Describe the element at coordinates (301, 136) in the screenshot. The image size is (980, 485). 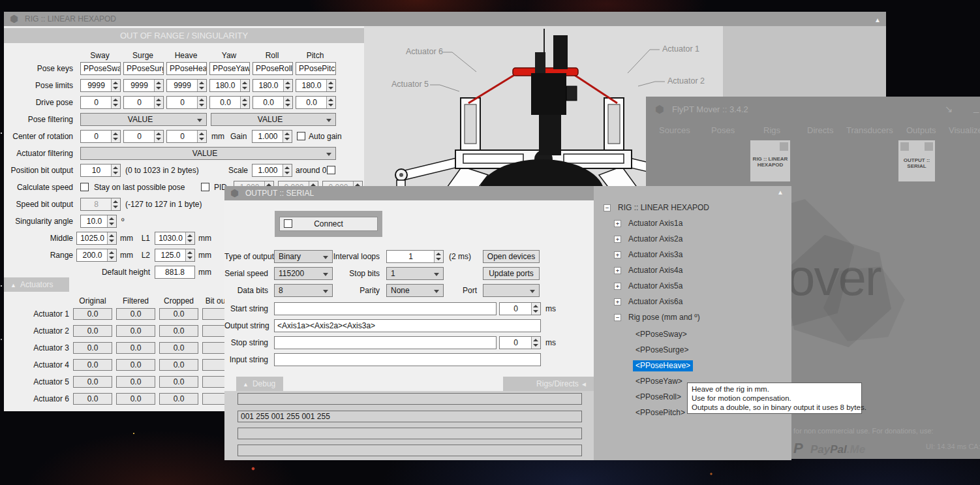
I see `auto-gain-checkbox` at that location.